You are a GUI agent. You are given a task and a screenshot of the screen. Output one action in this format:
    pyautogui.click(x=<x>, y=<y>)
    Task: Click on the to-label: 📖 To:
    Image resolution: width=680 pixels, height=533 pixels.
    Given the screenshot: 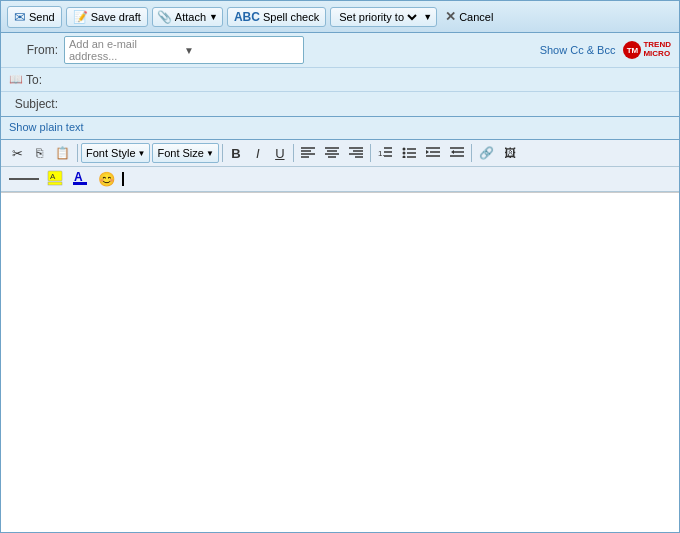 What is the action you would take?
    pyautogui.click(x=36, y=80)
    